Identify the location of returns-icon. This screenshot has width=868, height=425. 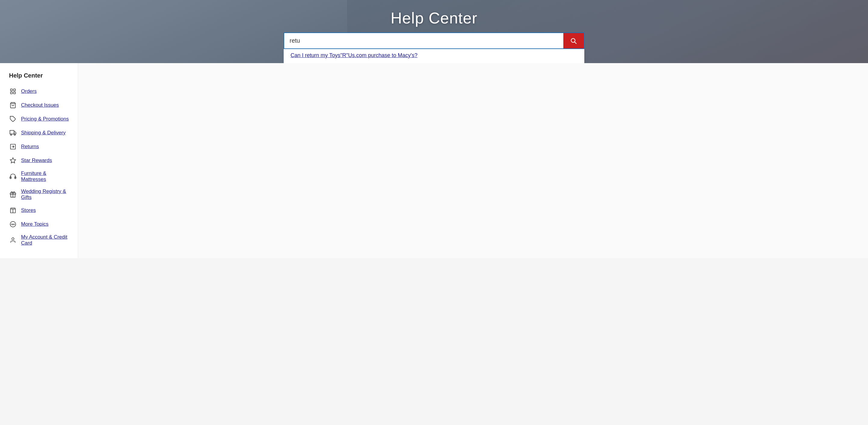
(13, 147).